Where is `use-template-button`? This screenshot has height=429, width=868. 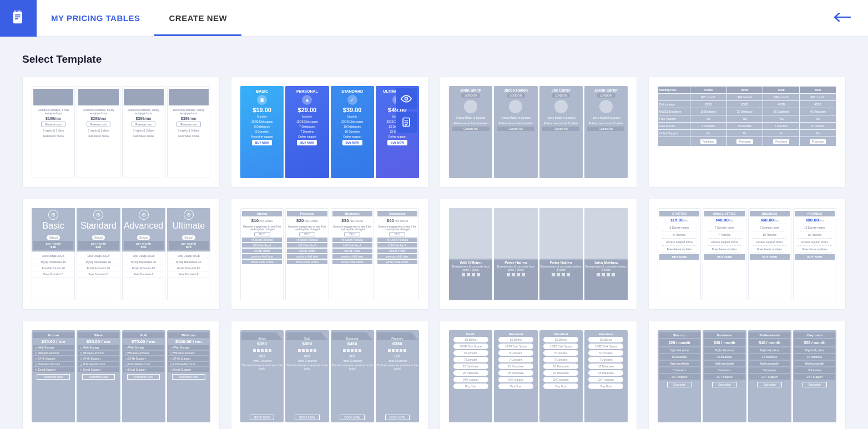 use-template-button is located at coordinates (406, 122).